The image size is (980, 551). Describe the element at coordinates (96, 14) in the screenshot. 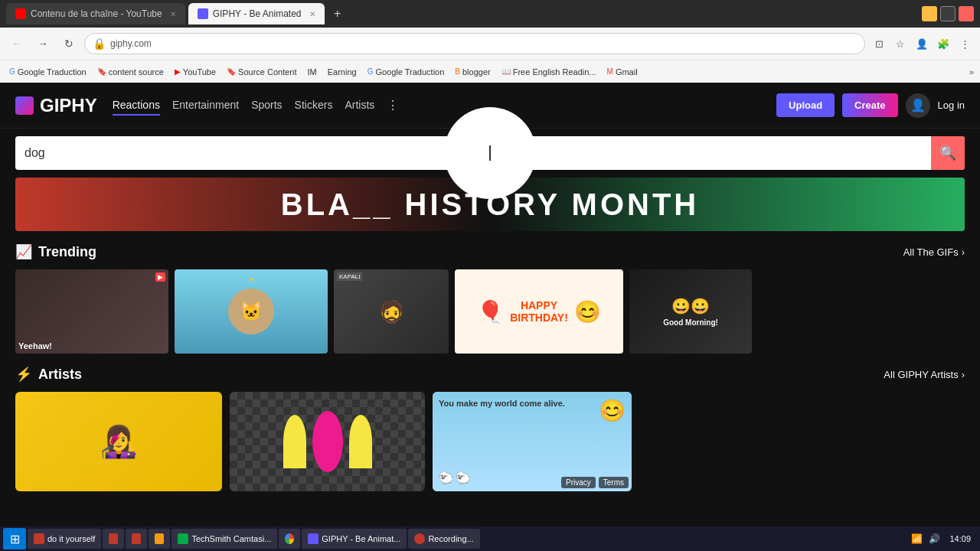

I see `tab-youtube-label: Contenu de la chaîne - YouTube` at that location.